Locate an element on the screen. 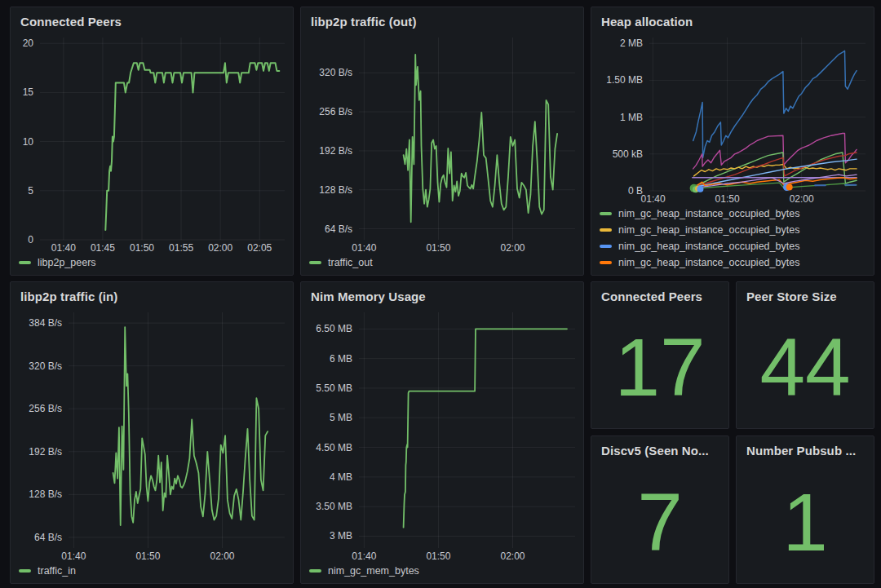 The height and width of the screenshot is (588, 881). stat-value-connected-peers: 17 is located at coordinates (659, 367).